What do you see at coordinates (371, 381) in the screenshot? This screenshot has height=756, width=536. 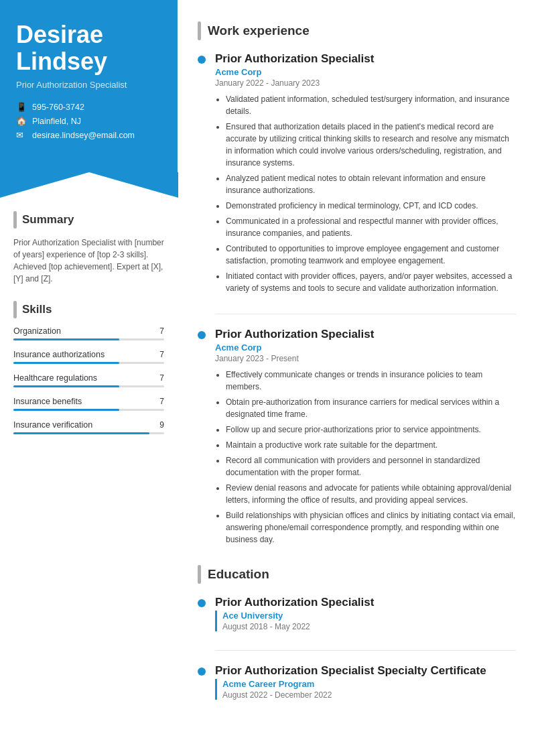 I see `bullet-item: Effectively communicate changes or trend…` at bounding box center [371, 381].